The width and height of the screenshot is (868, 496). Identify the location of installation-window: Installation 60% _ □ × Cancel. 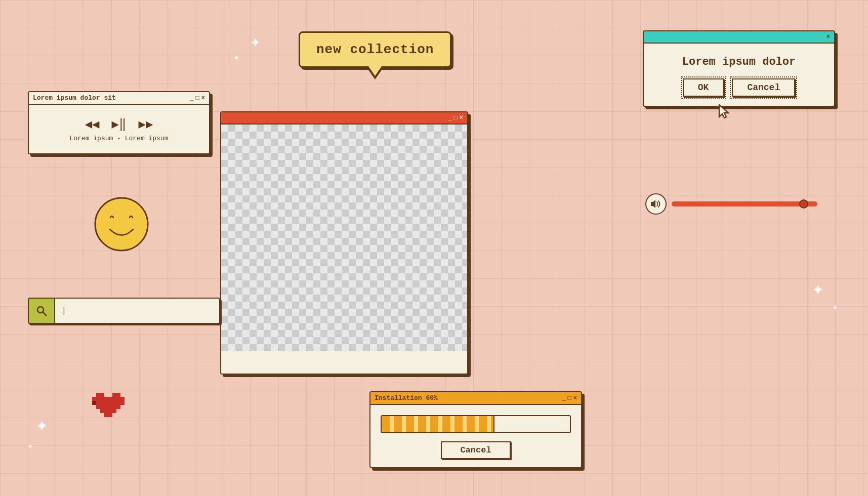
(476, 430).